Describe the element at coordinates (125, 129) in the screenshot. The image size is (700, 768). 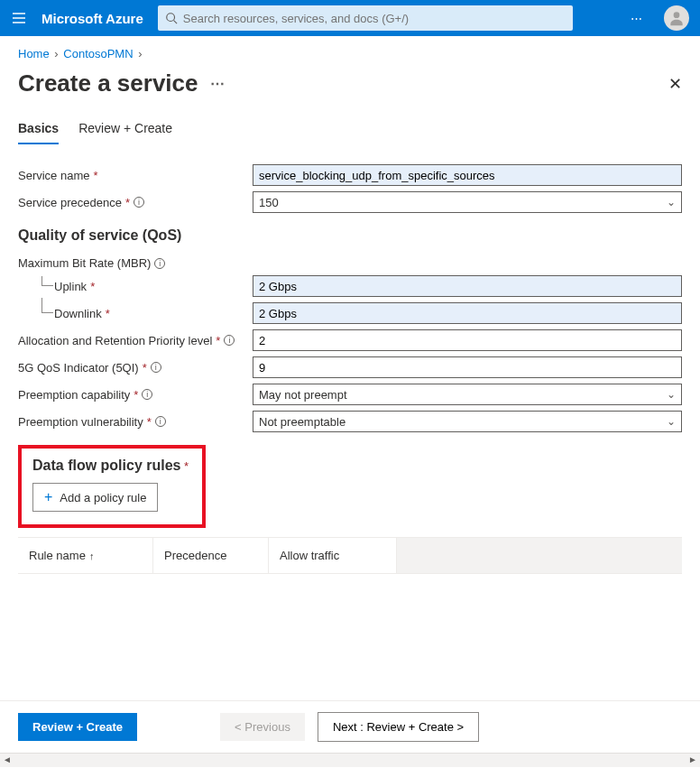
I see `tab-review-create: Review + Create` at that location.